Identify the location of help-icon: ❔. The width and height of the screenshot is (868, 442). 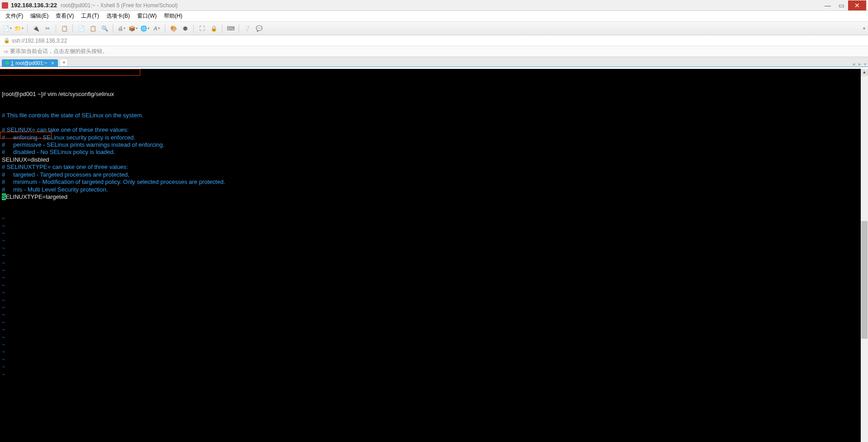
(247, 29).